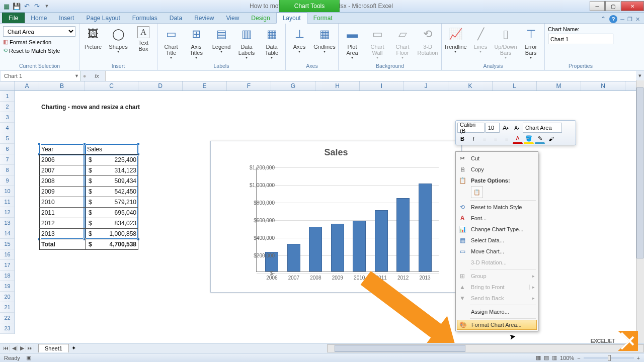 The width and height of the screenshot is (644, 362). Describe the element at coordinates (8, 297) in the screenshot. I see `row-header-20: 20` at that location.